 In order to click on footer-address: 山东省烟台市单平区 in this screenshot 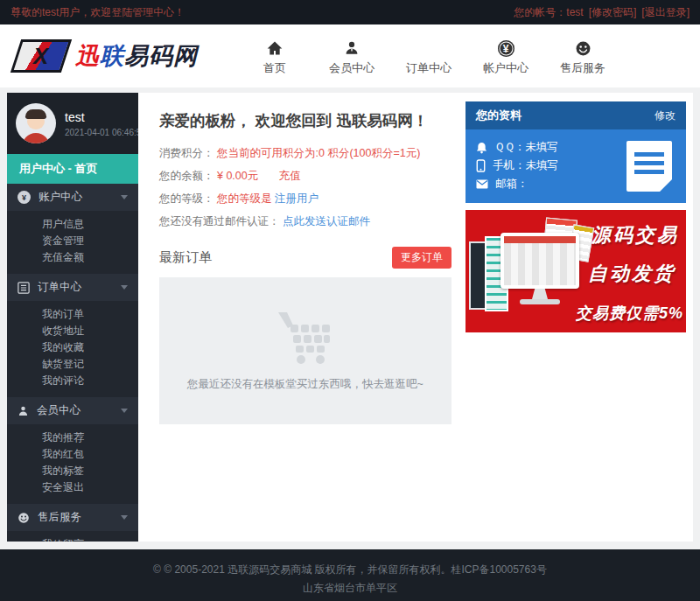, I will do `click(350, 588)`.